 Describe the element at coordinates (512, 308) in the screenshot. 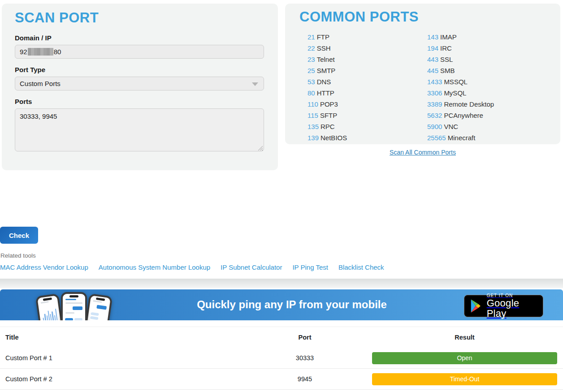

I see `google-play-large-text: Google Play` at that location.